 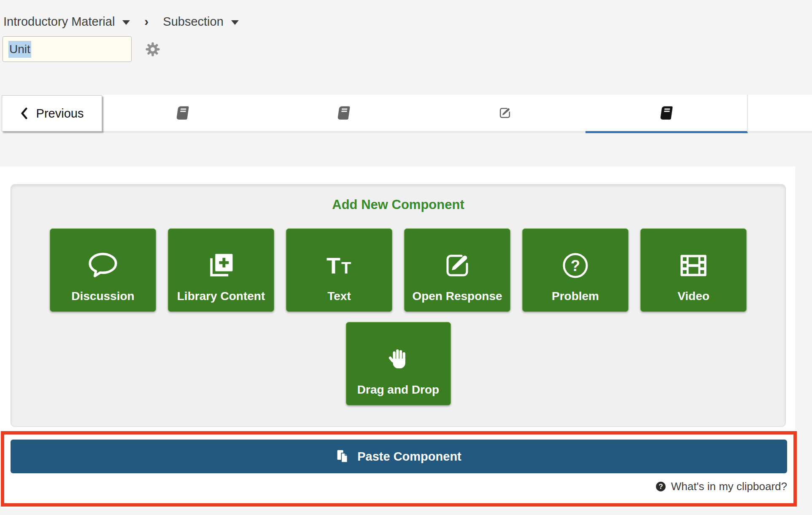 I want to click on unit-tab-bar: Previous, so click(x=406, y=114).